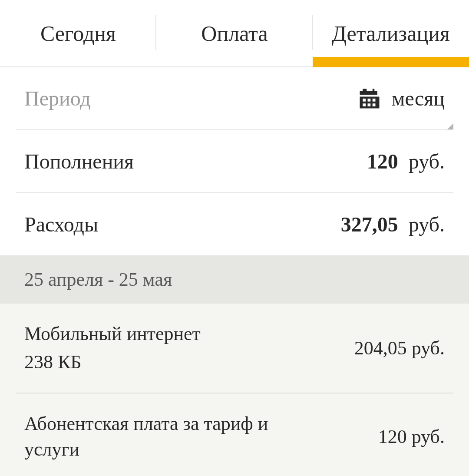 This screenshot has width=469, height=476. I want to click on tab-payment: Оплата, so click(234, 33).